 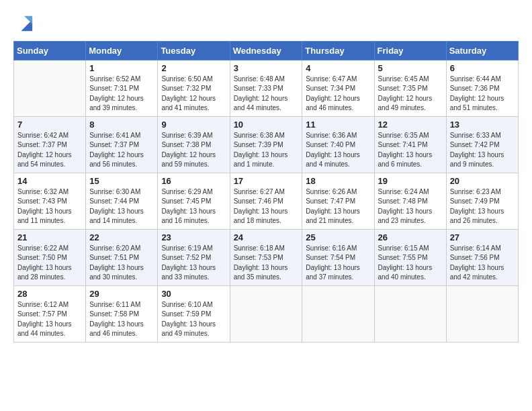 What do you see at coordinates (193, 201) in the screenshot?
I see `calendar-cell: 16Sunrise: 6:29 AM Sunset: 7:45 PM Dayli…` at bounding box center [193, 201].